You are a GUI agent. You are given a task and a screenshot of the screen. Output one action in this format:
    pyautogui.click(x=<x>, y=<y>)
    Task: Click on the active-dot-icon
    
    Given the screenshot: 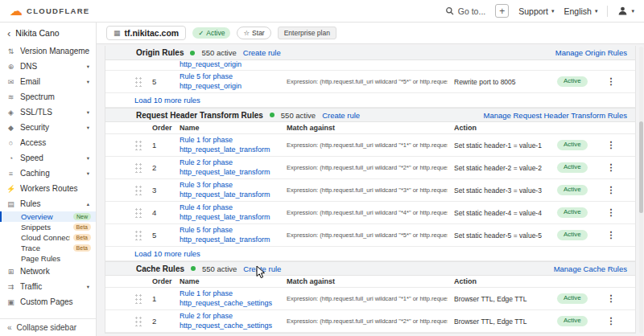 What is the action you would take?
    pyautogui.click(x=193, y=268)
    